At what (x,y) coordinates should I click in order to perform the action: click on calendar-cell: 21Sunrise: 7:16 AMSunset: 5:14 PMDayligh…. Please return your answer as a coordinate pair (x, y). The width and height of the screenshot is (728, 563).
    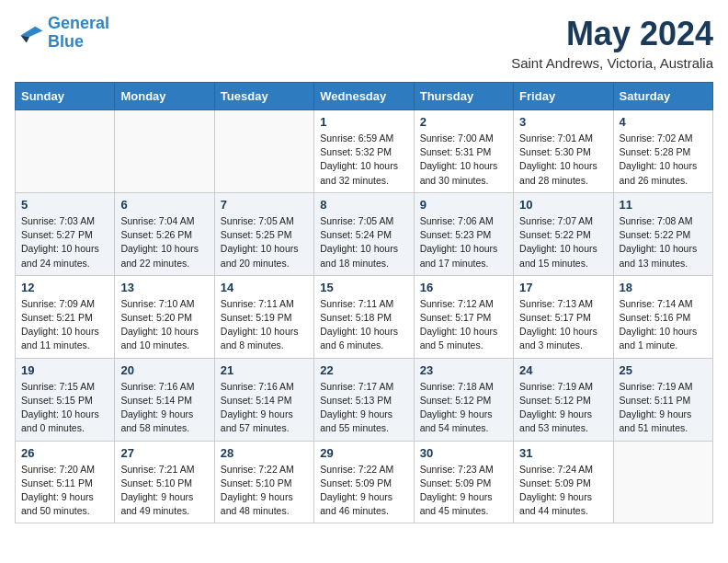
    Looking at the image, I should click on (264, 399).